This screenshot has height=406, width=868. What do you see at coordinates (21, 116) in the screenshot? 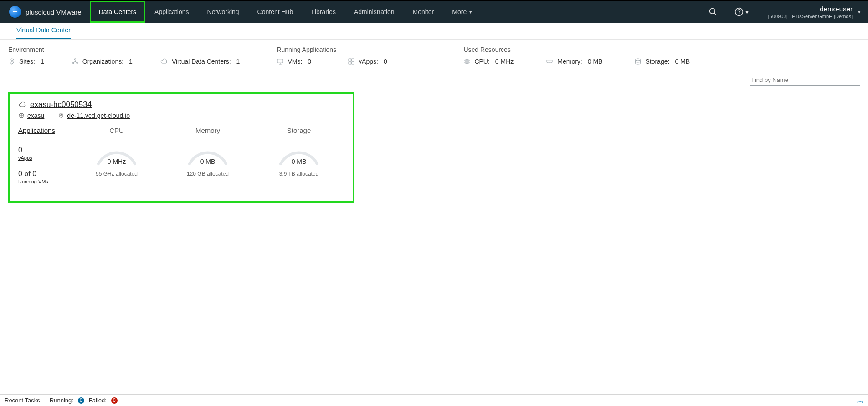
I see `globe-icon` at bounding box center [21, 116].